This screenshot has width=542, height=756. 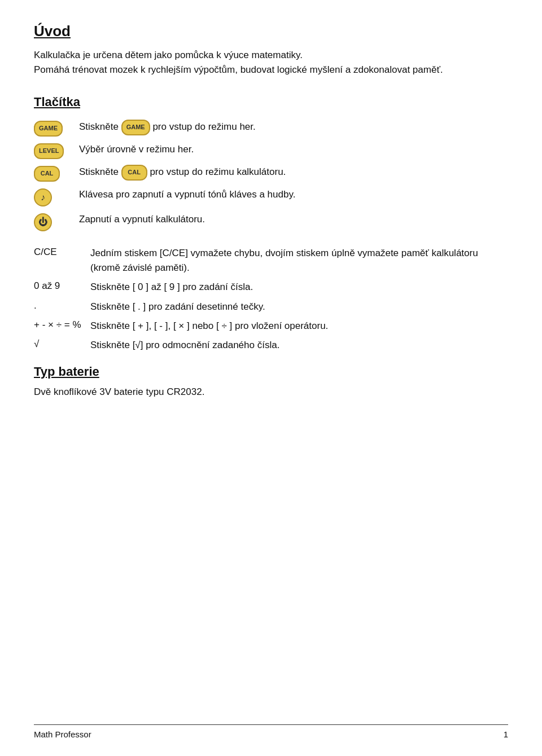 What do you see at coordinates (63, 735) in the screenshot?
I see `footer-left: Math Professor` at bounding box center [63, 735].